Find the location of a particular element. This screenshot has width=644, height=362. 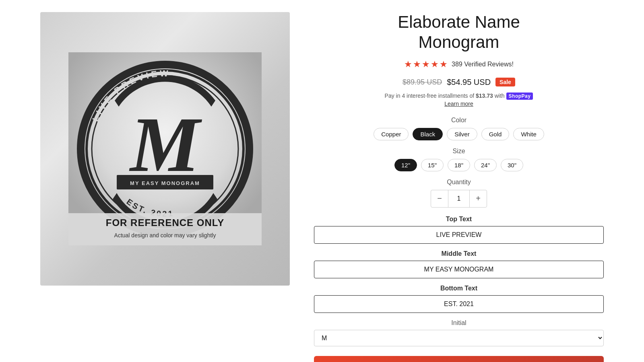

top-text-section: Top Text is located at coordinates (459, 230).